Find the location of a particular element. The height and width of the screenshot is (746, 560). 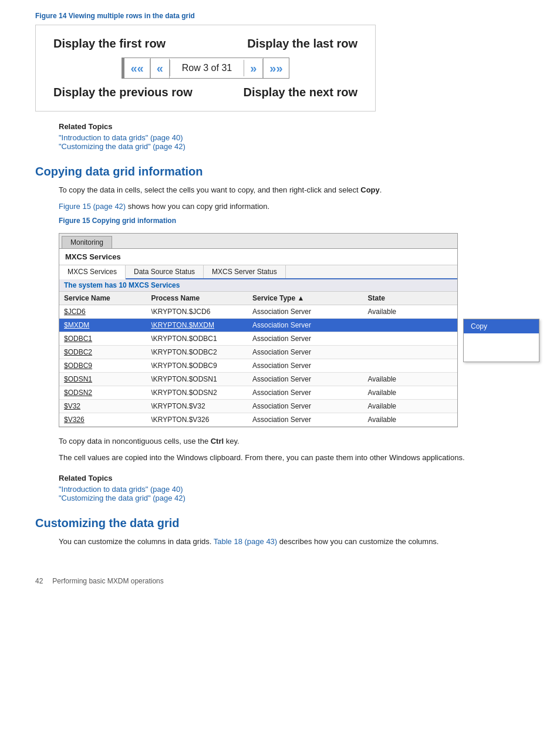

service-name-cell: $ODSN2 is located at coordinates (103, 393).